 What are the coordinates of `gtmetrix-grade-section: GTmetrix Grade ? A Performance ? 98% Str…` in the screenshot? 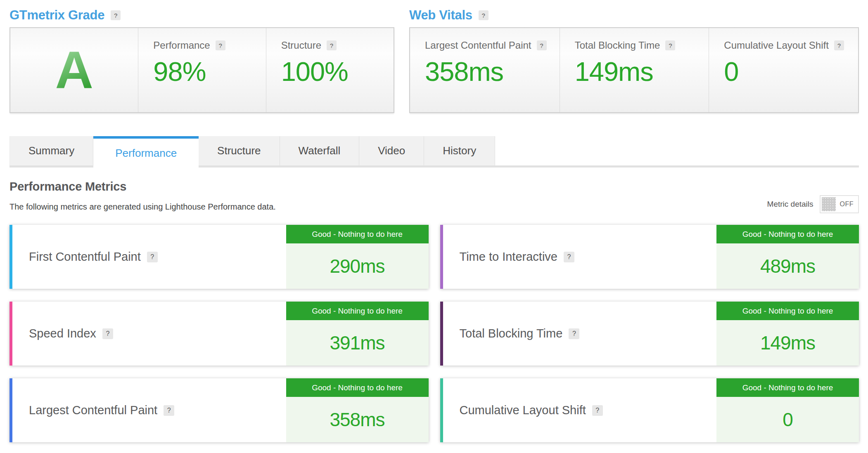 It's located at (202, 60).